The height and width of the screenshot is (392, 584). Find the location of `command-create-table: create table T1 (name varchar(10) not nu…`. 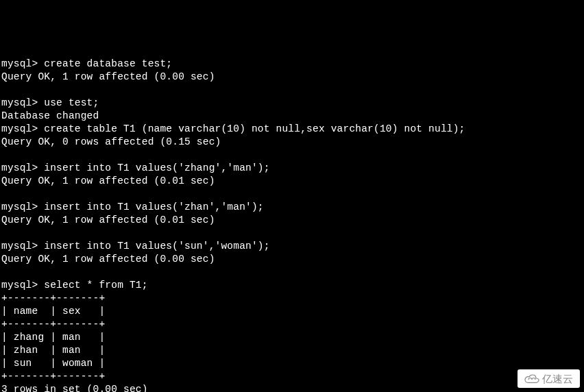

command-create-table: create table T1 (name varchar(10) not nu… is located at coordinates (254, 129).